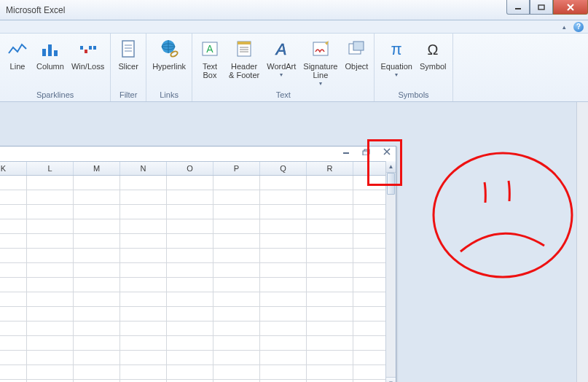 This screenshot has height=382, width=588. I want to click on scroll-down-button: ▼, so click(391, 379).